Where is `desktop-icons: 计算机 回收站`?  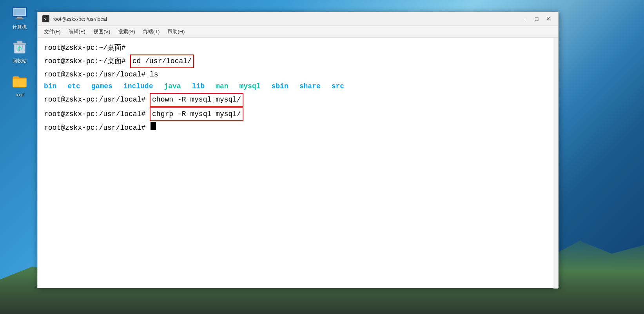 desktop-icons: 计算机 回收站 is located at coordinates (20, 51).